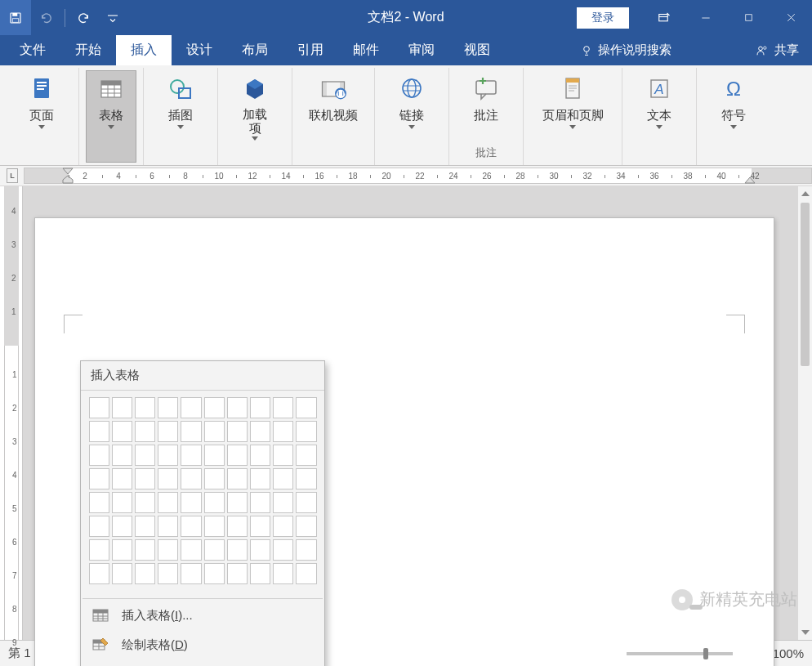 Image resolution: width=812 pixels, height=666 pixels. I want to click on tab-layout: 布局, so click(255, 51).